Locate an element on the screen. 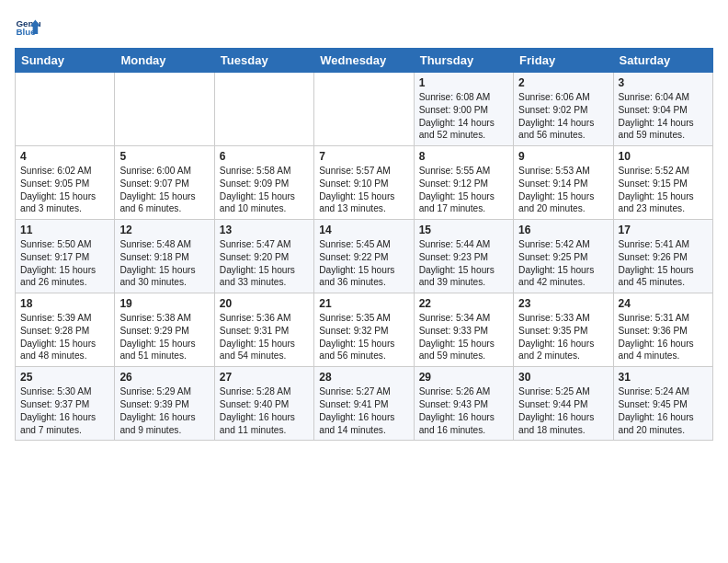  page-header: General Blue is located at coordinates (364, 28).